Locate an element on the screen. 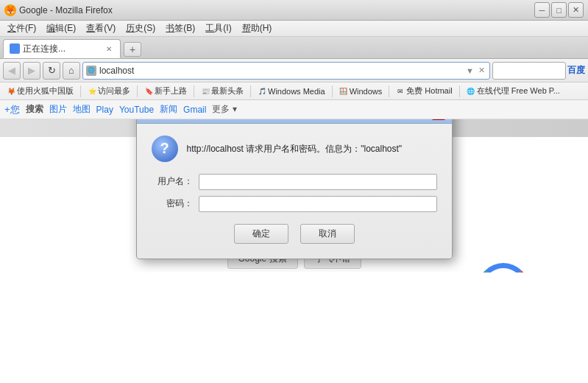  confirm-button: 确定 is located at coordinates (261, 234).